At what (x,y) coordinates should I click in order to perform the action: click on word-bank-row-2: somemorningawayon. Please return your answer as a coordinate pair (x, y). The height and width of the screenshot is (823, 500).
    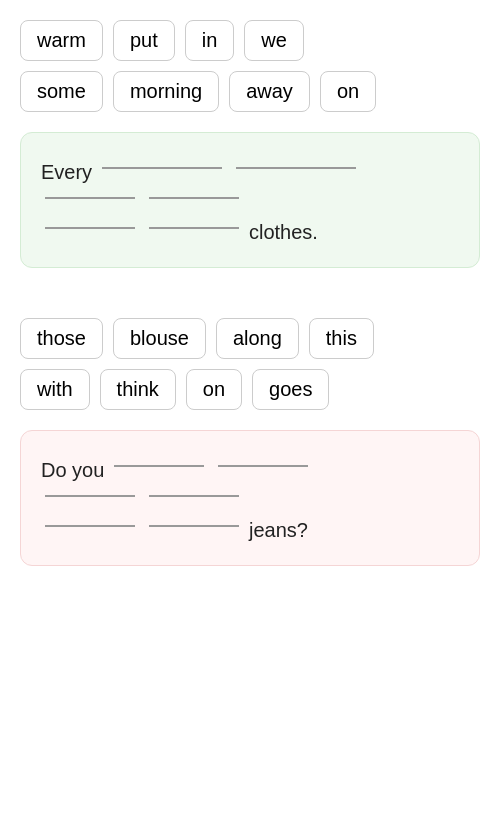
    Looking at the image, I should click on (250, 92).